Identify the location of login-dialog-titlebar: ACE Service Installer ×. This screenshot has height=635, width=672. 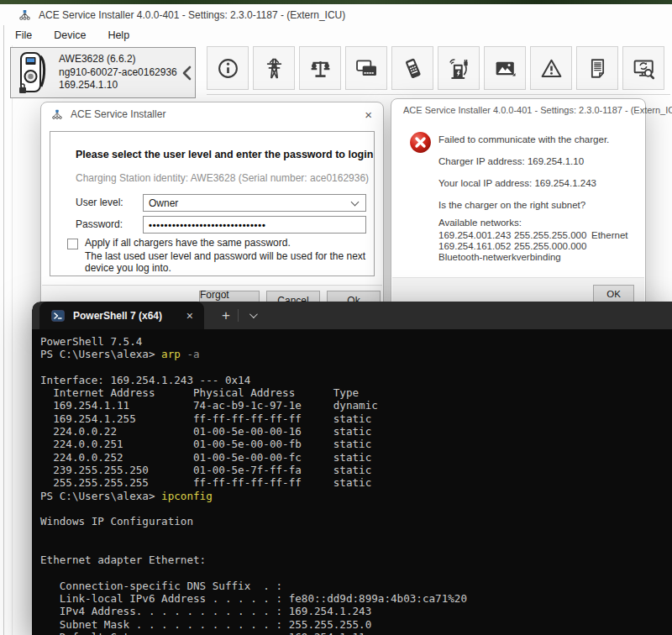
(212, 114).